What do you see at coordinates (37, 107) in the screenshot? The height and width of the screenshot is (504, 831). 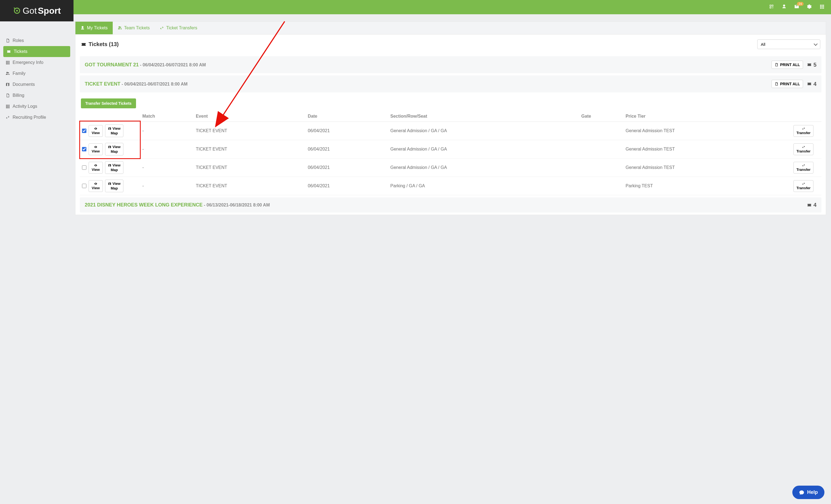 I see `sidebar-item-activity-logs: Activity Logs` at bounding box center [37, 107].